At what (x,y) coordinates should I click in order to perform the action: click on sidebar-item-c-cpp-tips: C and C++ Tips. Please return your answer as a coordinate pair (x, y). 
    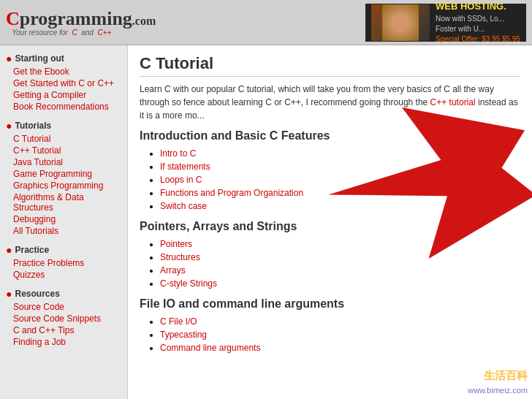
    Looking at the image, I should click on (64, 330).